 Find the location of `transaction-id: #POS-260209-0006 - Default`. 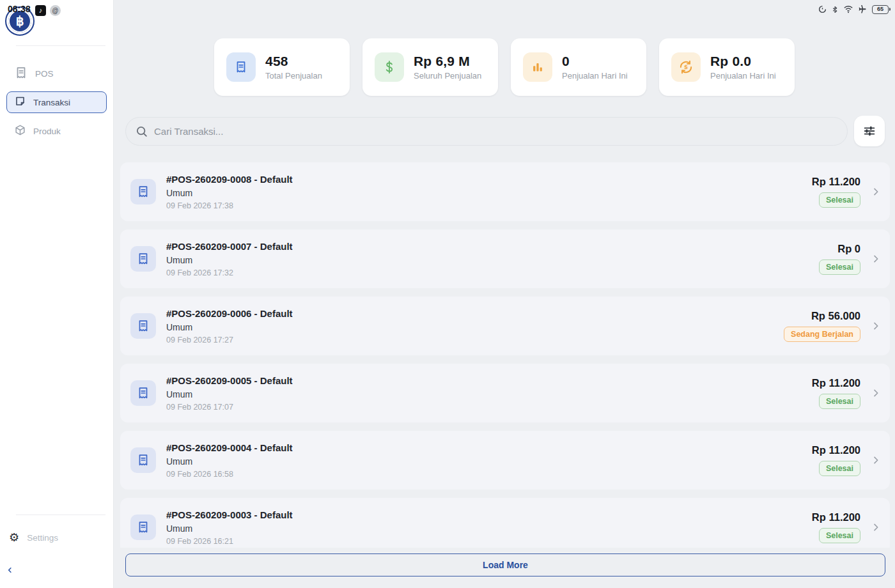

transaction-id: #POS-260209-0006 - Default is located at coordinates (230, 313).